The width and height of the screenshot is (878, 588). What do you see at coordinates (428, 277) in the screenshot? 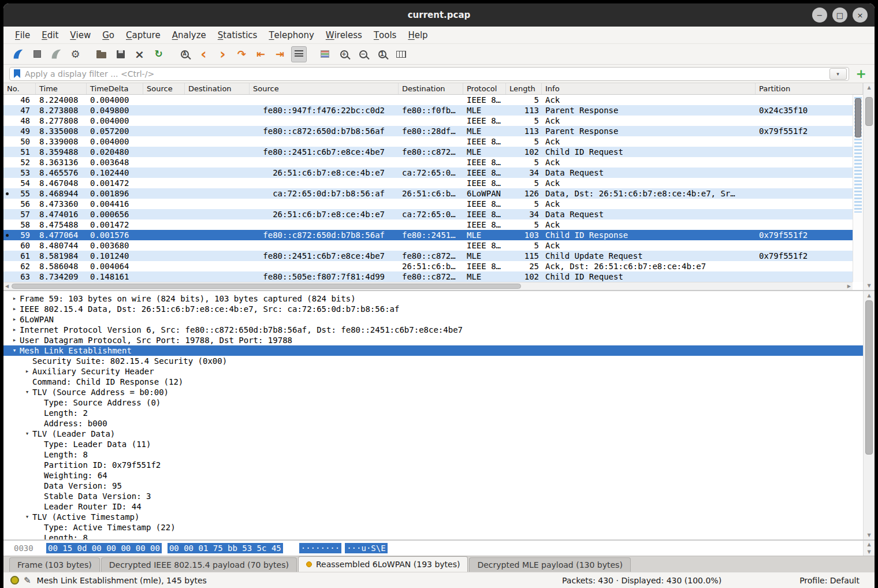
I see `packet-row-63: 638.7342090.148161fe80::505e:f807:7f81:4…` at bounding box center [428, 277].